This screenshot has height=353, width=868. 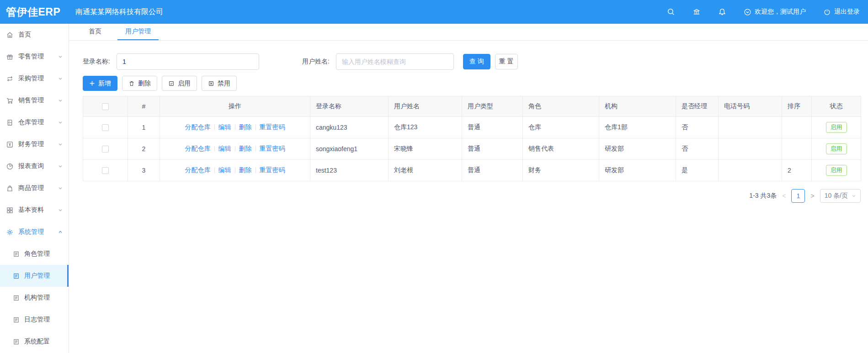 What do you see at coordinates (722, 12) in the screenshot?
I see `bell-icon` at bounding box center [722, 12].